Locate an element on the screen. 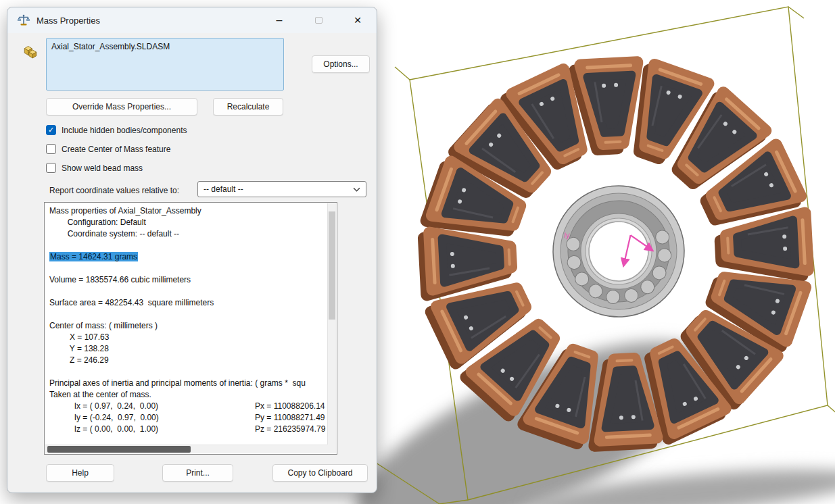  horizontal-scrollbar is located at coordinates (187, 449).